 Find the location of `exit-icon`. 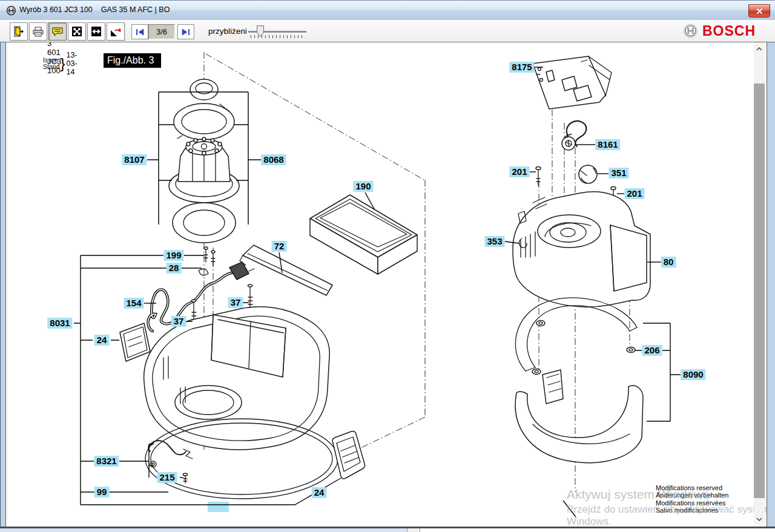

exit-icon is located at coordinates (19, 31).